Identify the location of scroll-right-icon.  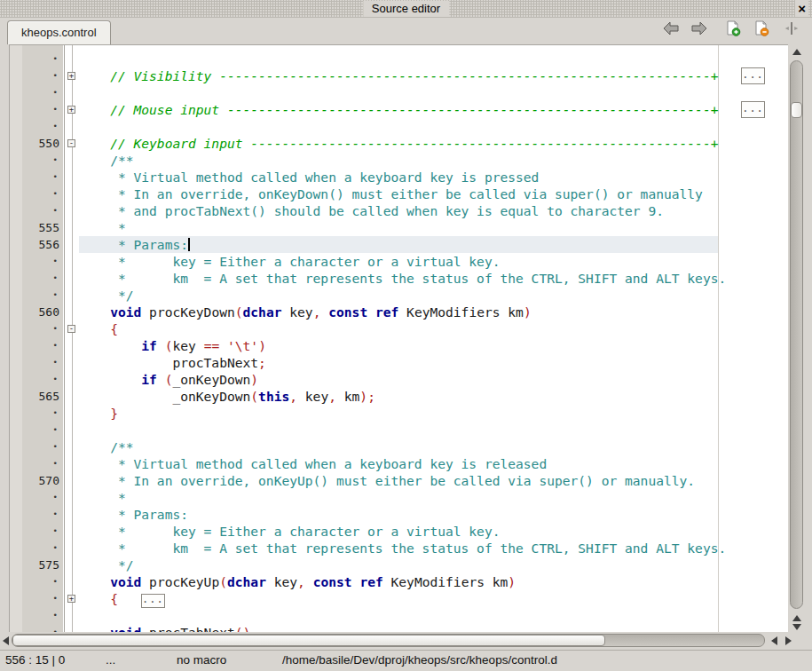
(788, 641).